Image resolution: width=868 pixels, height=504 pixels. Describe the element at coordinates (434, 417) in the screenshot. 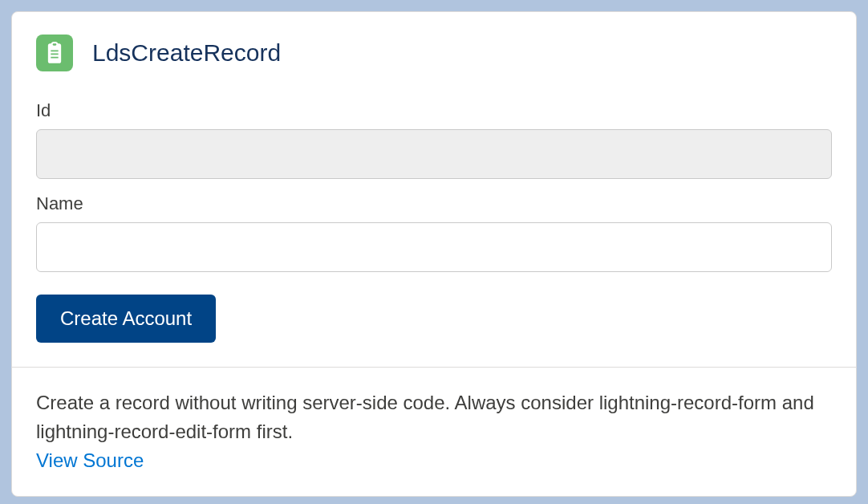

I see `footer-description: Create a record without writing server-s…` at that location.